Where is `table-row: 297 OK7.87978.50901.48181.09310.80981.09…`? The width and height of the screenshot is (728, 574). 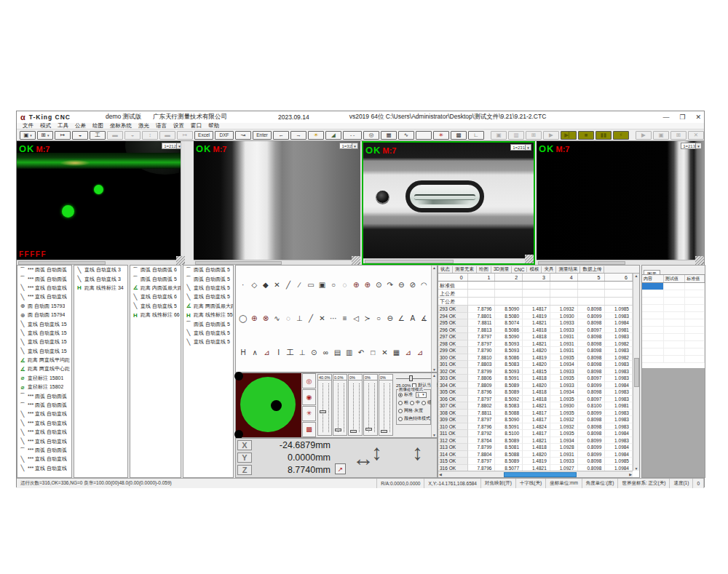
table-row: 297 OK7.87978.50901.48181.09310.80981.09… is located at coordinates (536, 337).